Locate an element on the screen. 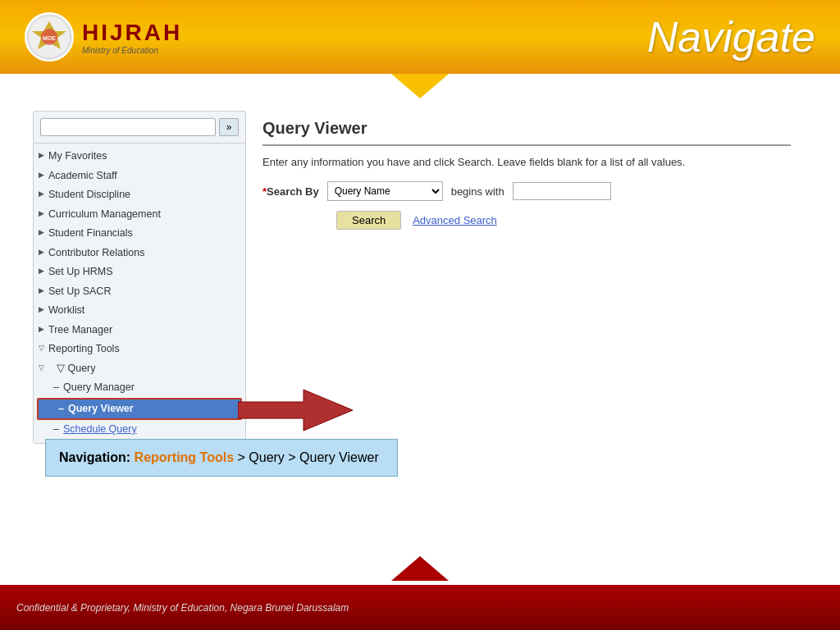 The image size is (840, 630). sidebar-item-schedule-query: –Schedule Query is located at coordinates (139, 430).